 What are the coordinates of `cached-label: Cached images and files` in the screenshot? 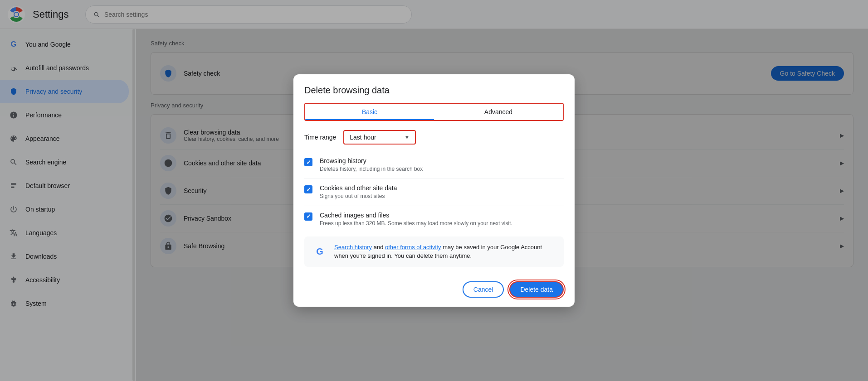 It's located at (416, 215).